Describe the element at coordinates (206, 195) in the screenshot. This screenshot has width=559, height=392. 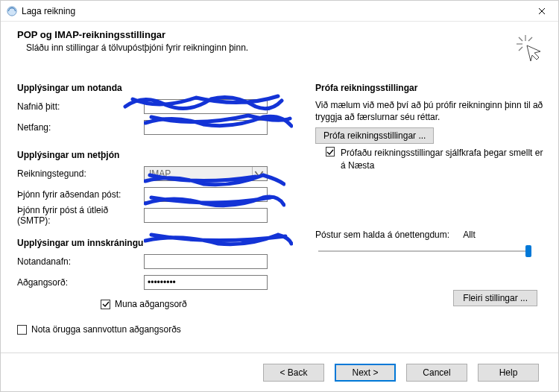
I see `incoming-input` at that location.